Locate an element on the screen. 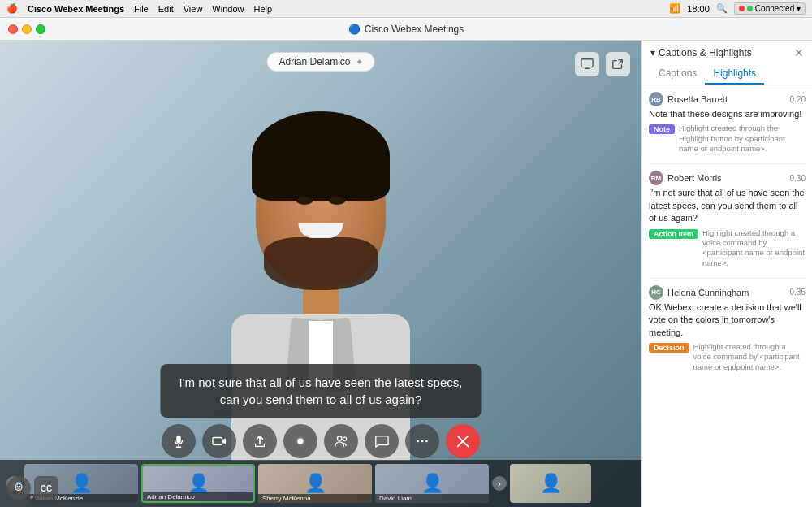 This screenshot has height=507, width=812. mute-button is located at coordinates (179, 441).